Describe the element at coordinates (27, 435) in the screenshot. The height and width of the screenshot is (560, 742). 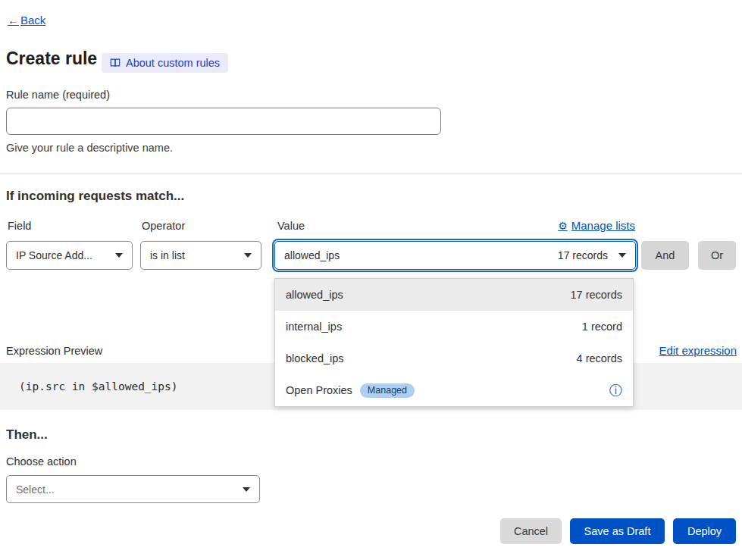
I see `then-heading: Then...` at that location.